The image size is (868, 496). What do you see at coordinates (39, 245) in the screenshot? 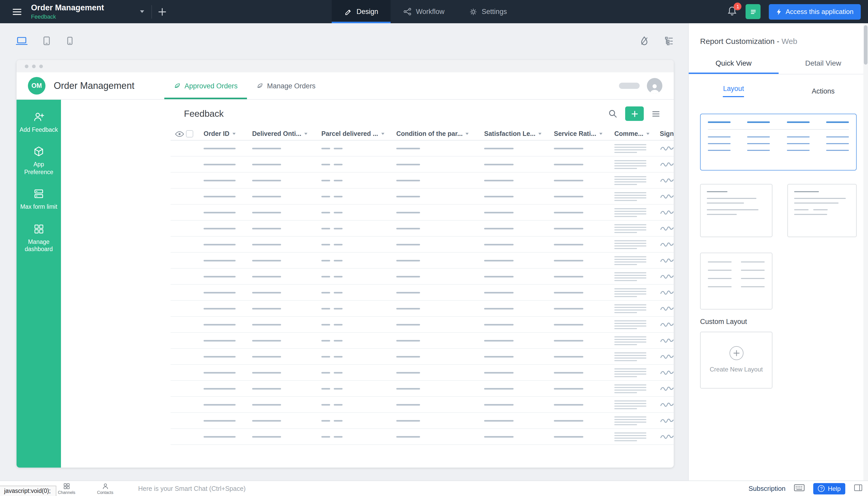
I see `sidebar-item-label: Manage dashboard` at bounding box center [39, 245].